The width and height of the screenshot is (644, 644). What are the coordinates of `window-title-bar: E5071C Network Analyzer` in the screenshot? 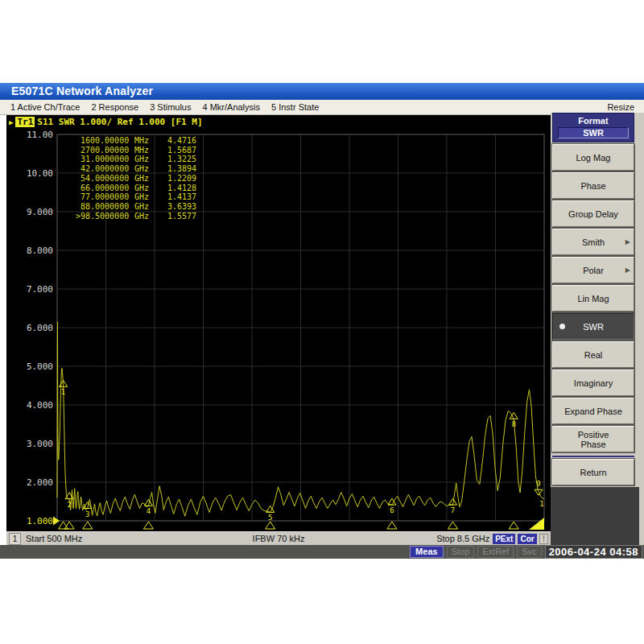 It's located at (322, 92).